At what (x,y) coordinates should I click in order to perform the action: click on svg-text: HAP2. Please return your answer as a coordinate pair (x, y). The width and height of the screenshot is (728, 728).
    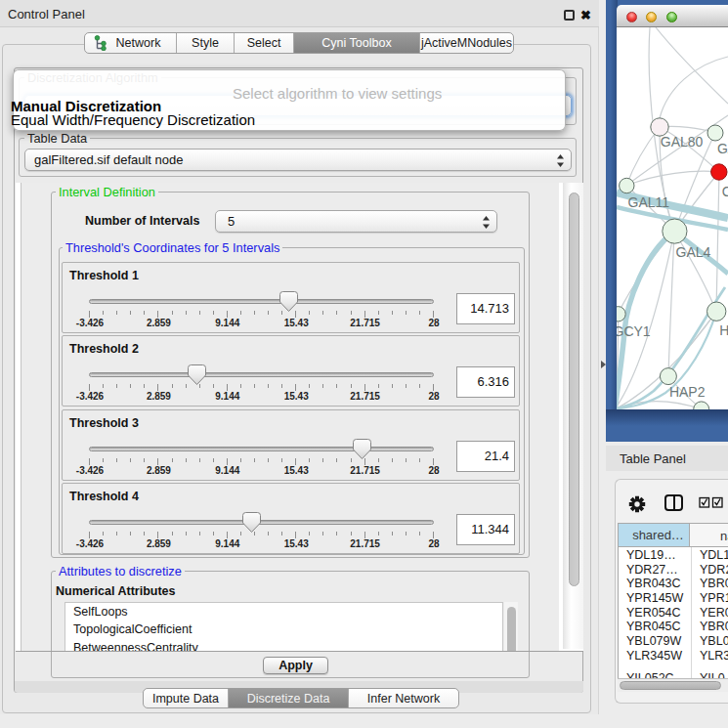
    Looking at the image, I should click on (688, 392).